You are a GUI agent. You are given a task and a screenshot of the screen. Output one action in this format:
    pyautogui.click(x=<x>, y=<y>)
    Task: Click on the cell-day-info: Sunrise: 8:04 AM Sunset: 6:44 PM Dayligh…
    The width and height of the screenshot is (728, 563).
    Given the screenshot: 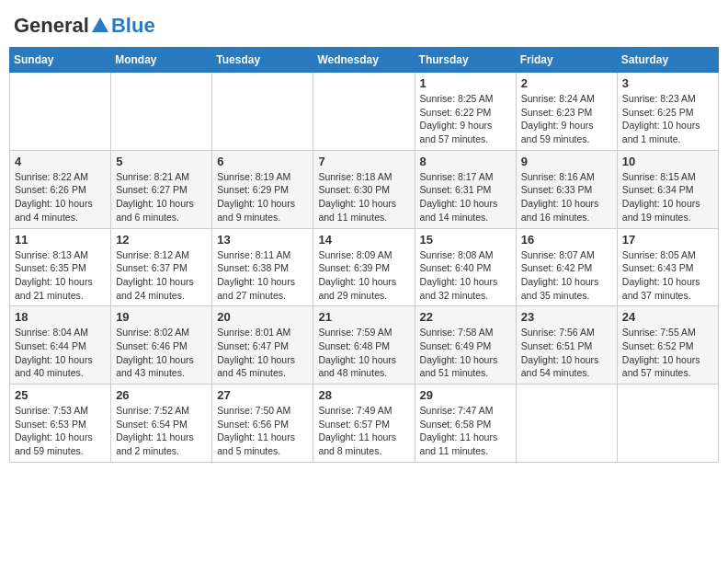 What is the action you would take?
    pyautogui.click(x=61, y=353)
    